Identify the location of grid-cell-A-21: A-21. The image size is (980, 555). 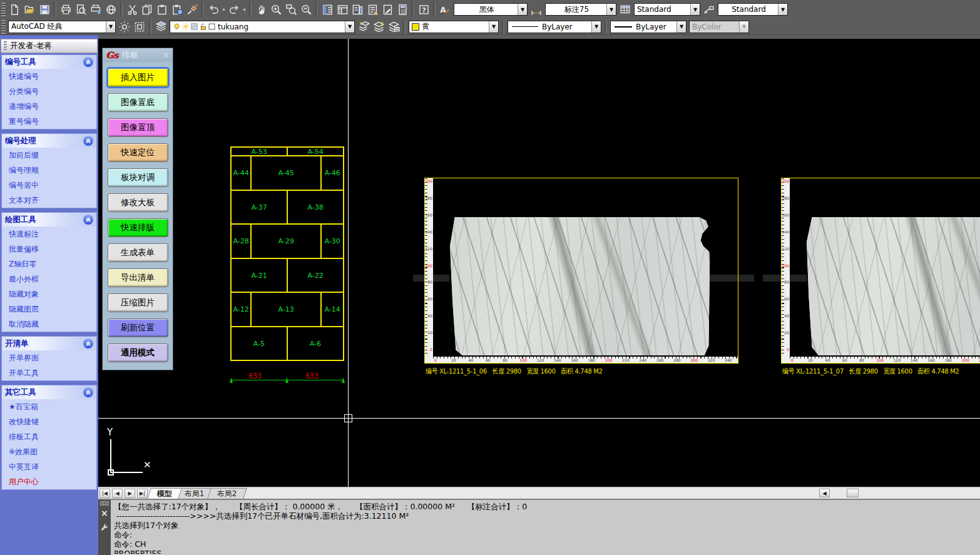
(259, 275).